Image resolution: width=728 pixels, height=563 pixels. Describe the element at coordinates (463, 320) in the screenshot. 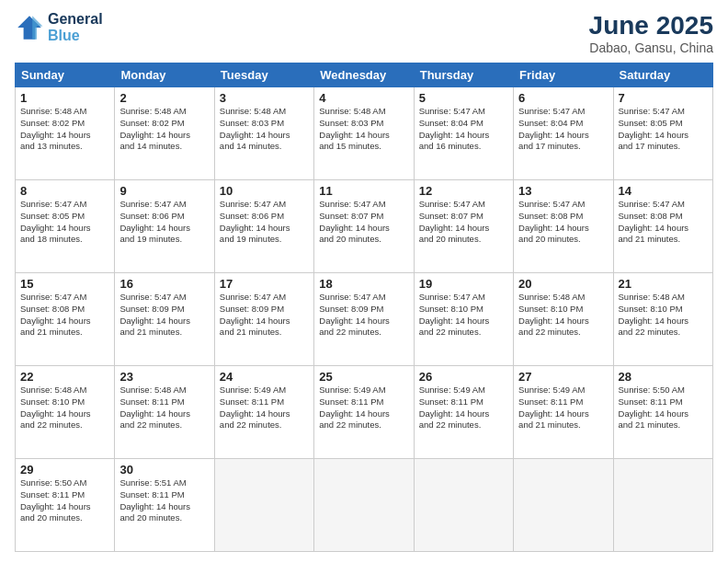

I see `calendar-day-cell: 19Sunrise: 5:47 AMSunset: 8:10 PMDayligh…` at that location.